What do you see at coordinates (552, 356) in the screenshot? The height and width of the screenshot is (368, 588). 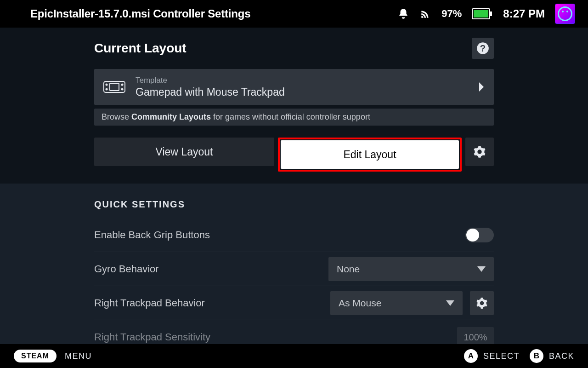 I see `back-hint: B BACK` at bounding box center [552, 356].